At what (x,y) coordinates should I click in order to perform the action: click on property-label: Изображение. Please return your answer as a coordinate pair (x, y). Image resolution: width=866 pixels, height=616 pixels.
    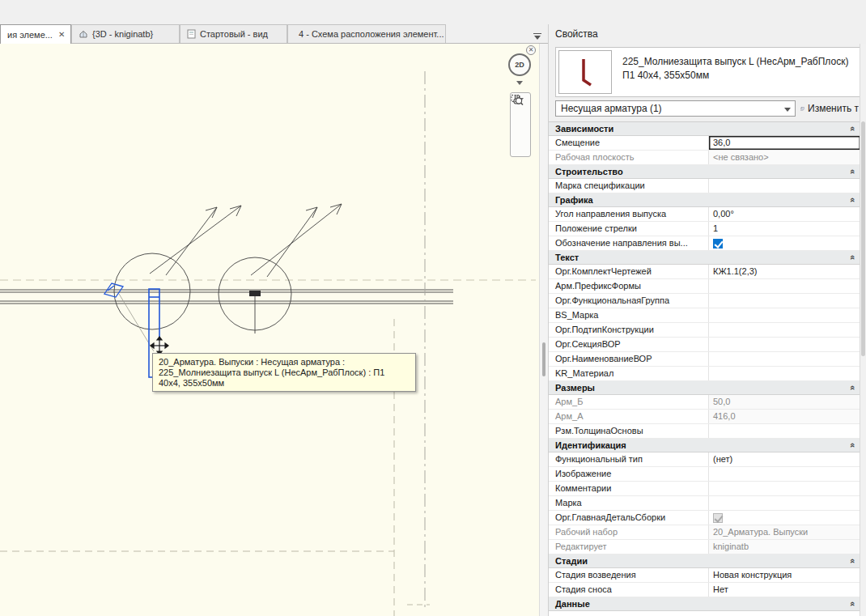
    Looking at the image, I should click on (629, 474).